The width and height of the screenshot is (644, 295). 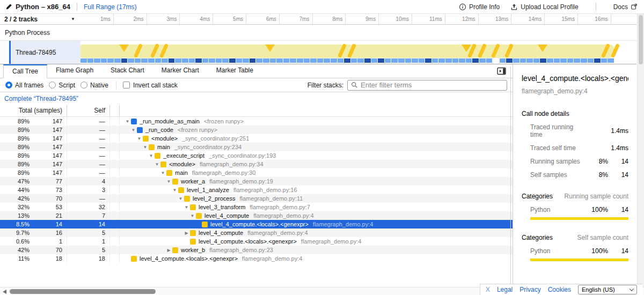 I want to click on tree-node: ▼level_4_computeflamegraph_demo.py:4, so click(x=316, y=216).